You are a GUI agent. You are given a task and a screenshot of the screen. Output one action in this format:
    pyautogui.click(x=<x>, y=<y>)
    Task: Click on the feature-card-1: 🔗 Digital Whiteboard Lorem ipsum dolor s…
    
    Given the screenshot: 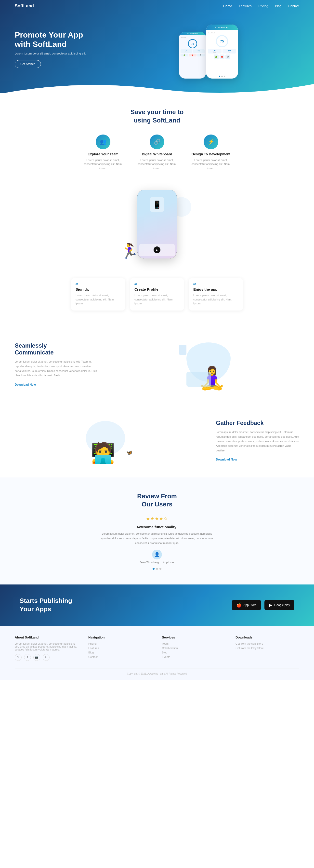 What is the action you would take?
    pyautogui.click(x=157, y=152)
    